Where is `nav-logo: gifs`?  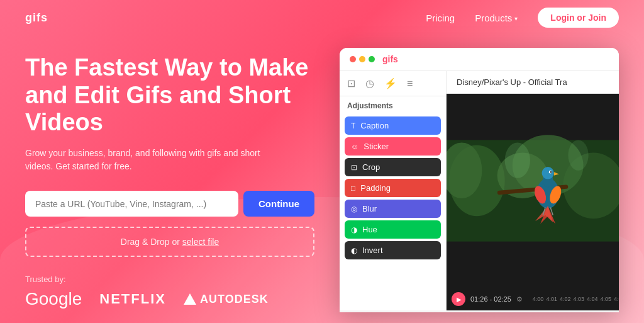 nav-logo: gifs is located at coordinates (36, 18).